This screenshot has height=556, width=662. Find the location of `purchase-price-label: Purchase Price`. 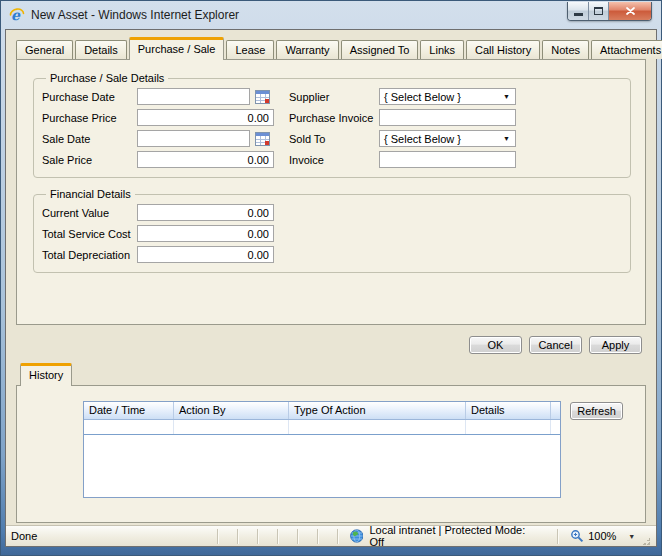

purchase-price-label: Purchase Price is located at coordinates (90, 118).